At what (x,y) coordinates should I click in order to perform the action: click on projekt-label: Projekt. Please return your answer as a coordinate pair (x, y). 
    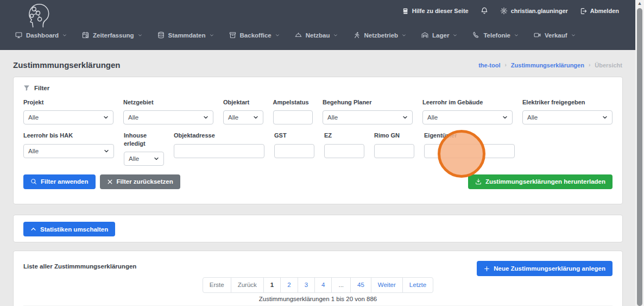
    Looking at the image, I should click on (68, 102).